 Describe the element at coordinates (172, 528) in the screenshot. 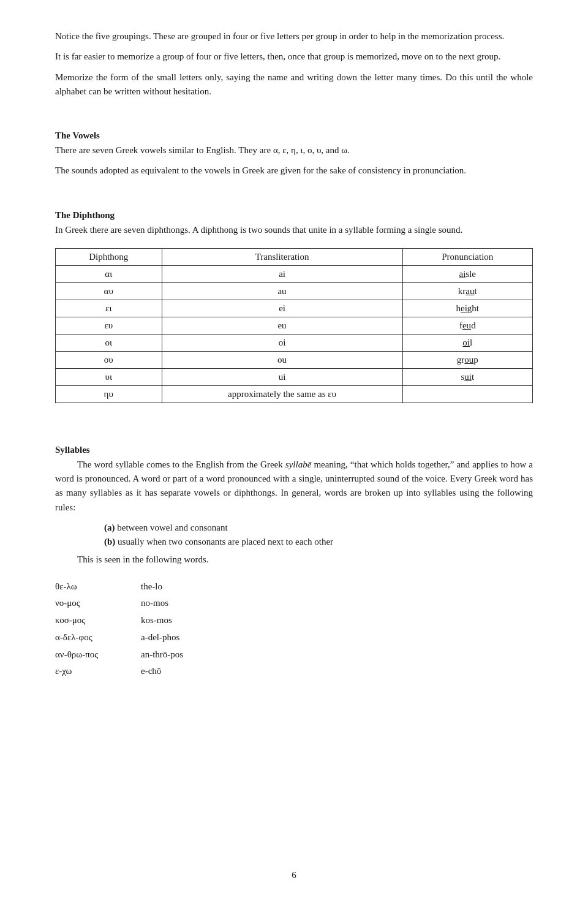

I see `rule-a-text-content: between vowel and consonant` at that location.